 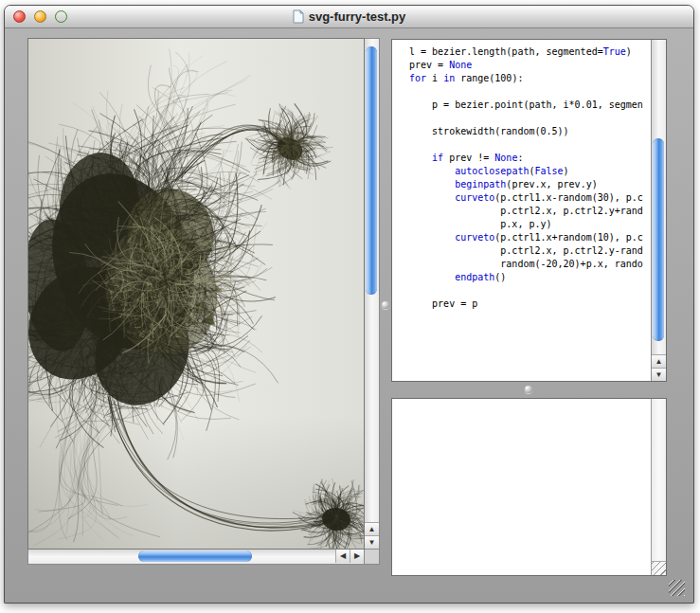 I want to click on code-line: prev = p, so click(x=530, y=304).